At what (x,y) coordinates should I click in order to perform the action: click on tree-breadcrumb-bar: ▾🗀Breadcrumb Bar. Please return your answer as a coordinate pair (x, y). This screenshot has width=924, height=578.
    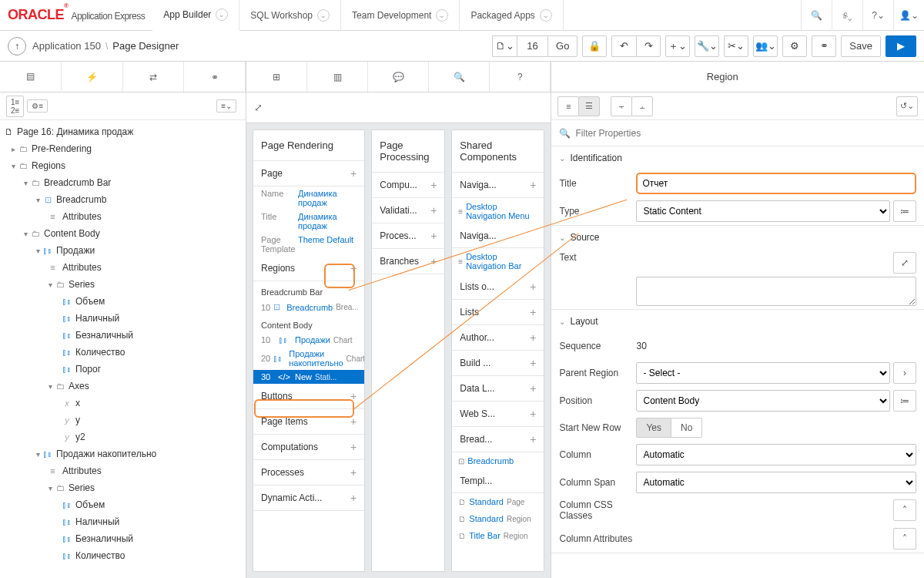
    Looking at the image, I should click on (123, 183).